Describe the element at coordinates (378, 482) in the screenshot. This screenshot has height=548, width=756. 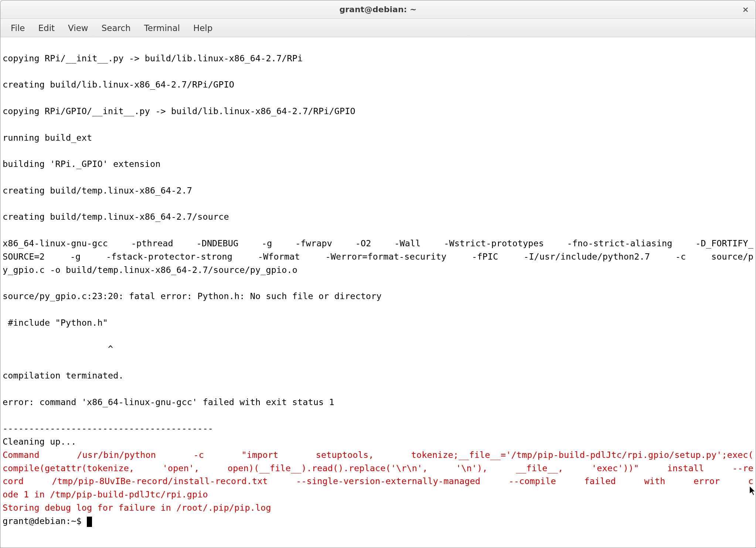
I see `terminal-error-line: cord /tmp/pip-8UvIBe-record/install-reco…` at that location.